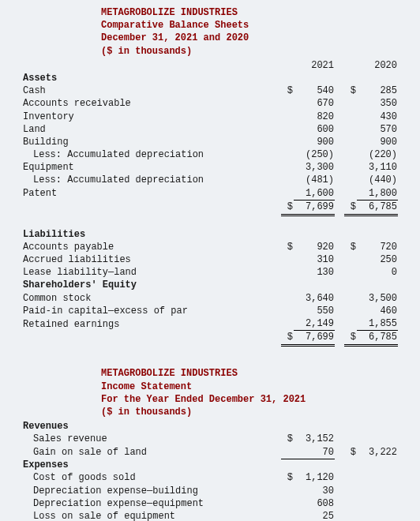 The image size is (420, 521). I want to click on total-le-2020: 6,785, so click(377, 338).